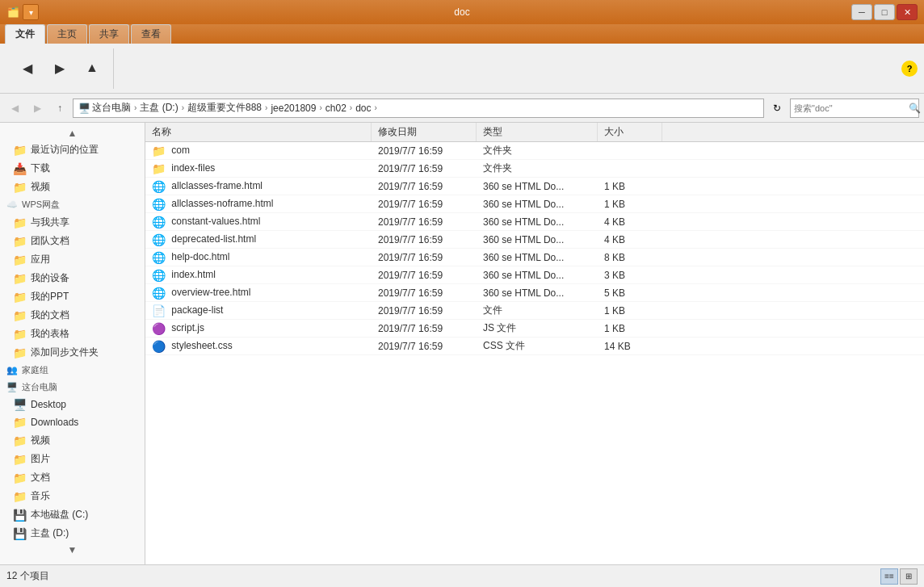 This screenshot has height=587, width=924. What do you see at coordinates (73, 315) in the screenshot?
I see `sidebar-item-my-docs: 📁 我的文档` at bounding box center [73, 315].